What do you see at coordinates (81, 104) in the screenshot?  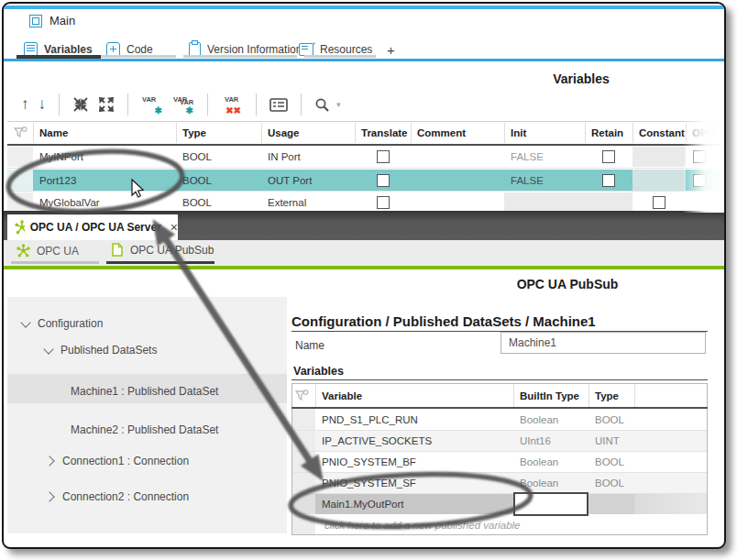 I see `collapse-all-button` at bounding box center [81, 104].